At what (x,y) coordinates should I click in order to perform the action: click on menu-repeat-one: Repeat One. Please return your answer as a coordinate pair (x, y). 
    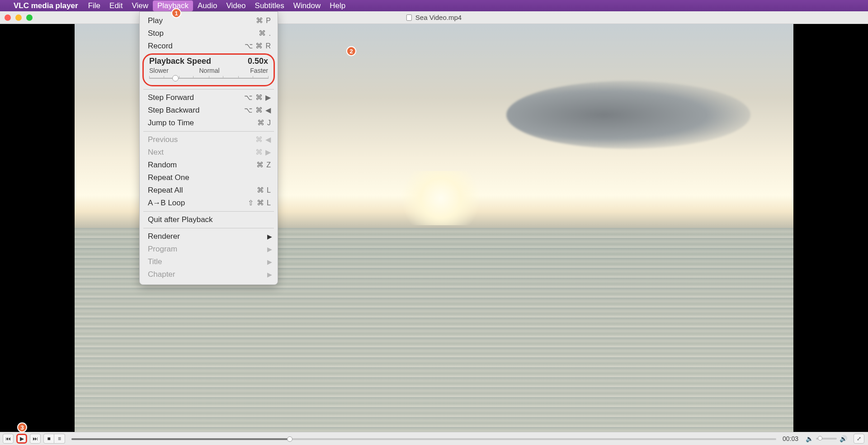
    Looking at the image, I should click on (209, 178).